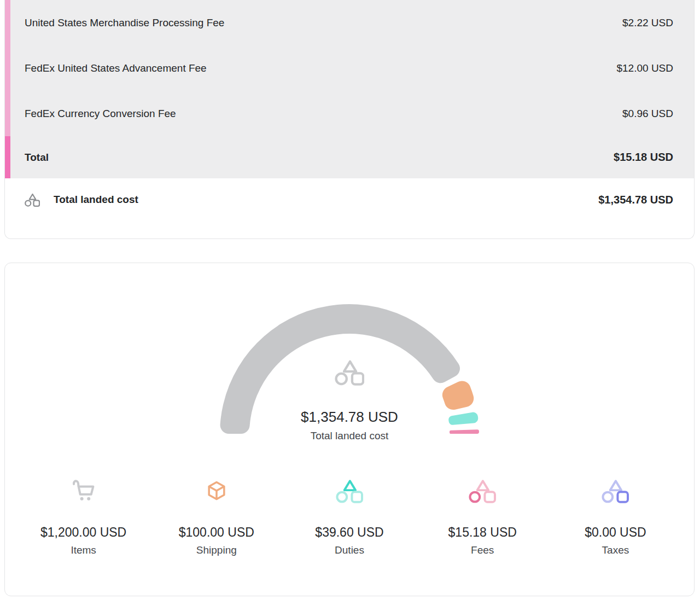 This screenshot has height=605, width=700. I want to click on table-row: United States Merchandise Processing Fee…, so click(352, 23).